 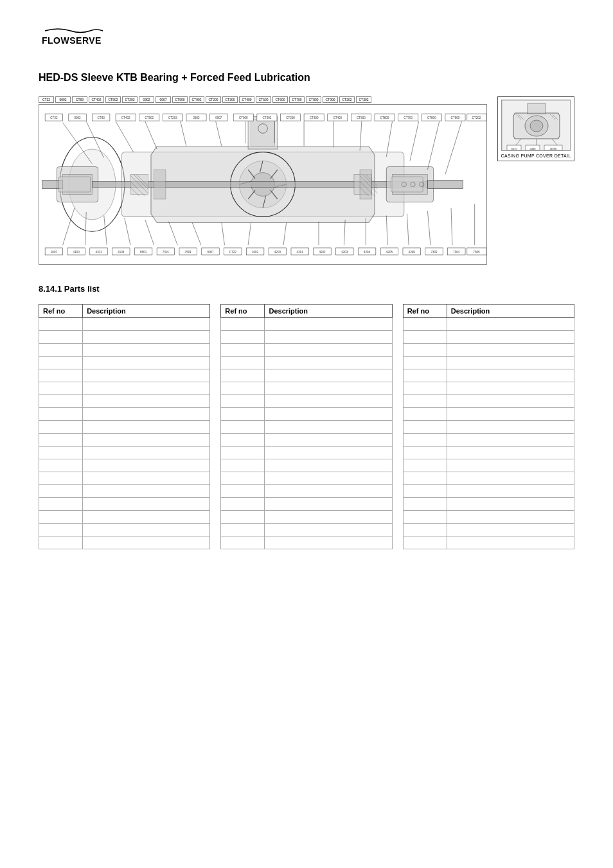 I want to click on svg-text: 4203, so click(x=344, y=252).